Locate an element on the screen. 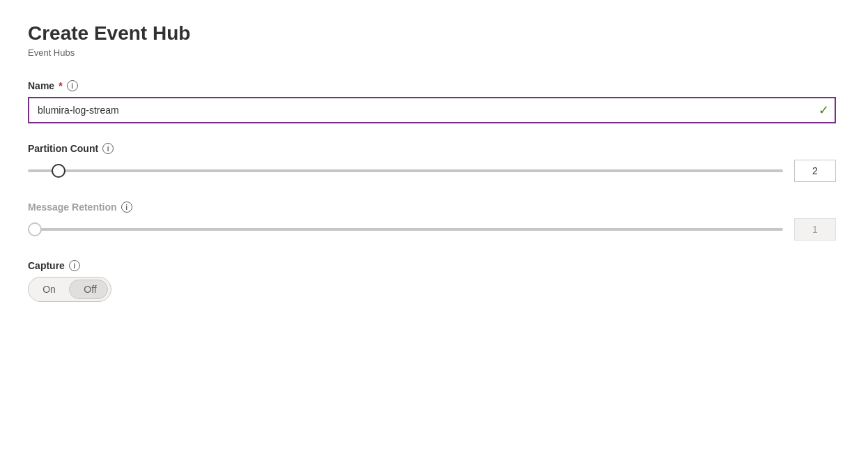 This screenshot has width=868, height=449. validation-check-icon: ✓ is located at coordinates (823, 110).